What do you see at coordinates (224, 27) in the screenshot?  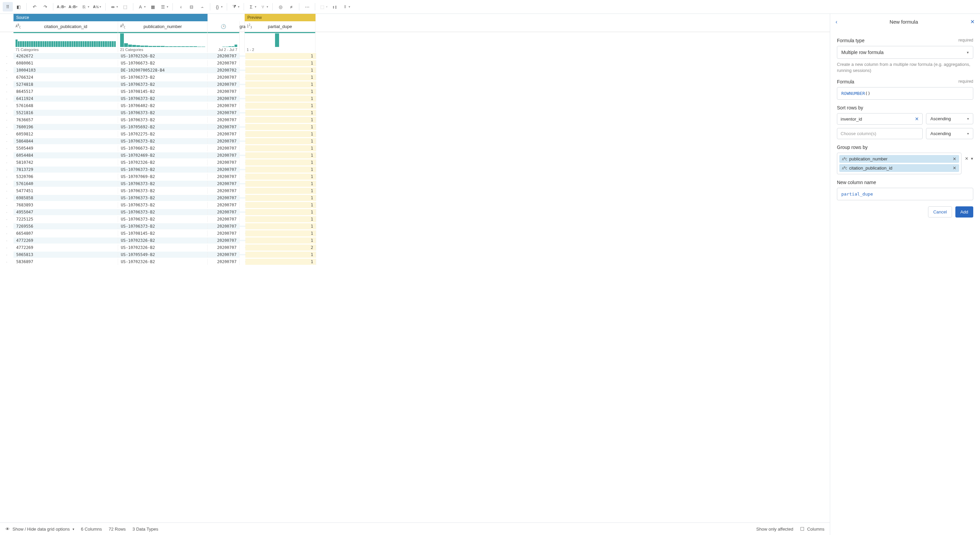 I see `col-header-date: 🕑` at bounding box center [224, 27].